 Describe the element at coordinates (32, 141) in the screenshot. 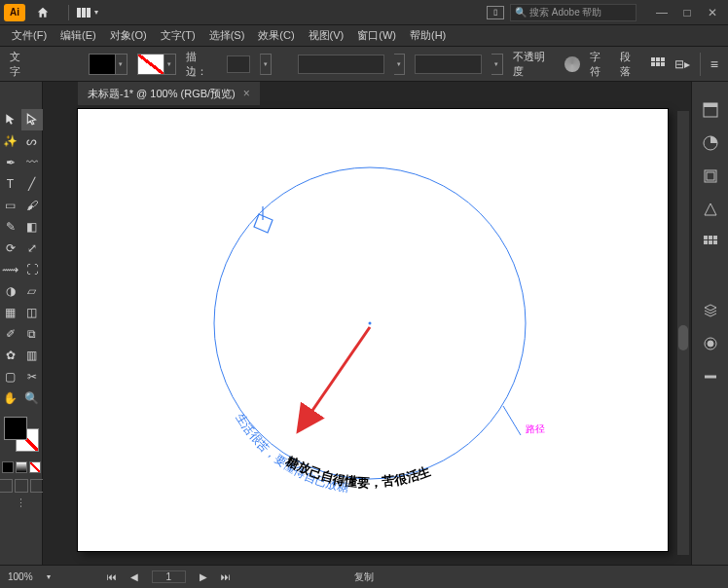

I see `lasso-tool: ᔕ` at that location.